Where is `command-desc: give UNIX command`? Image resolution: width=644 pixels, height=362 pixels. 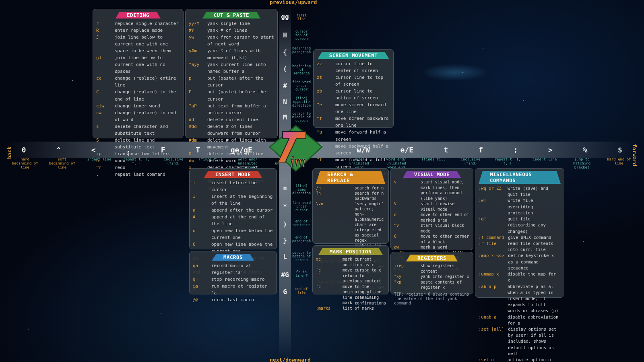
command-desc: give UNIX command is located at coordinates (535, 237).